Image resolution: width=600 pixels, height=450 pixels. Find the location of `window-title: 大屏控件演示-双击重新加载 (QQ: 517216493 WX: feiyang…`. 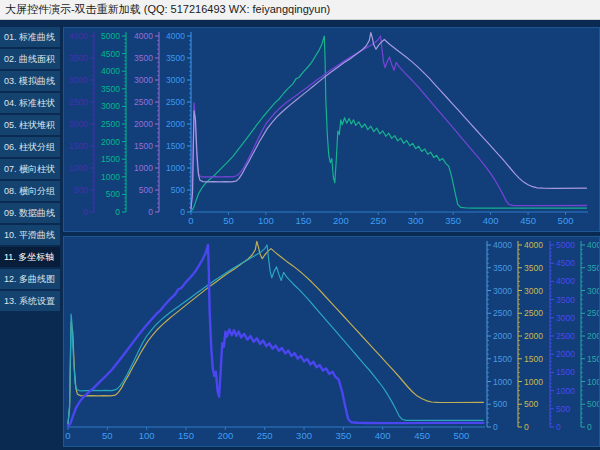

window-title: 大屏控件演示-双击重新加载 (QQ: 517216493 WX: feiyang… is located at coordinates (165, 10).